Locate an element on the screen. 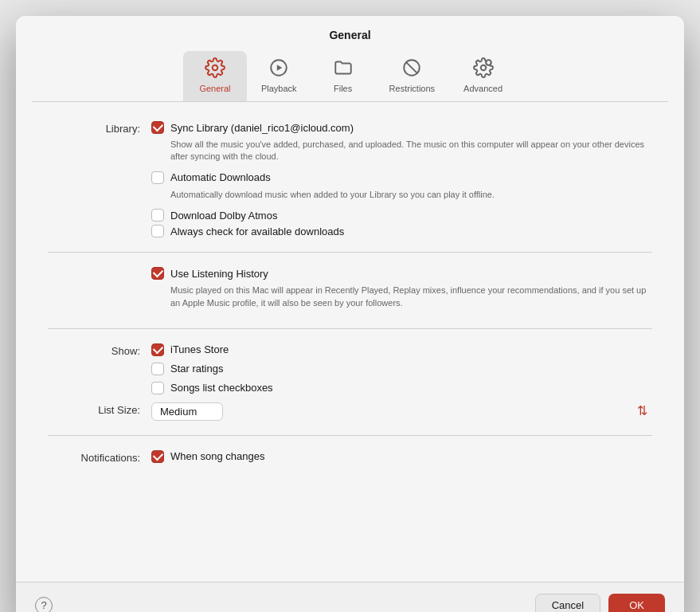  songs-checkboxes-row: Songs list checkboxes is located at coordinates (401, 388).